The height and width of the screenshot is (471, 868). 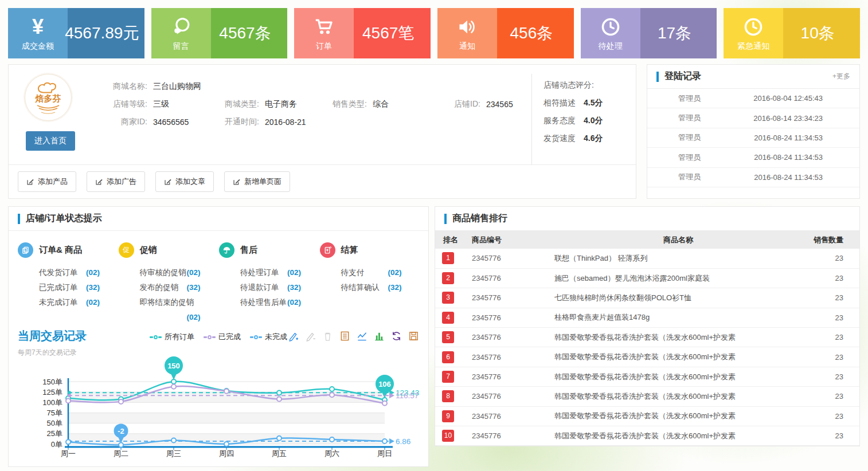 What do you see at coordinates (19, 219) in the screenshot?
I see `title-bar` at bounding box center [19, 219].